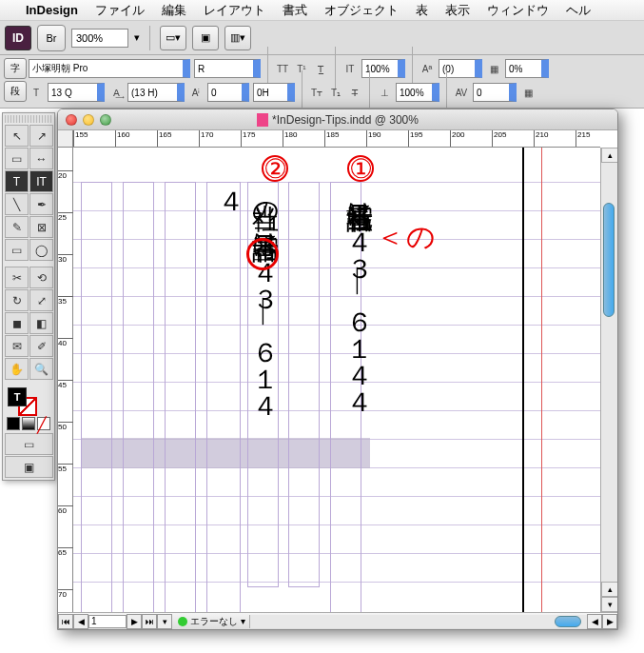 This screenshot has height=653, width=644. Describe the element at coordinates (361, 10) in the screenshot. I see `menu-object: オブジェクト` at that location.